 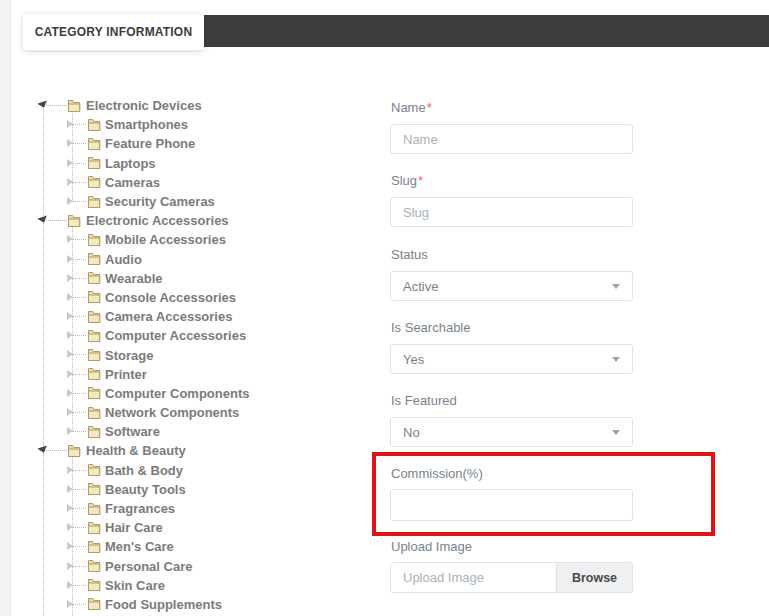 What do you see at coordinates (144, 470) in the screenshot?
I see `tree-node-label: Bath & Body` at bounding box center [144, 470].